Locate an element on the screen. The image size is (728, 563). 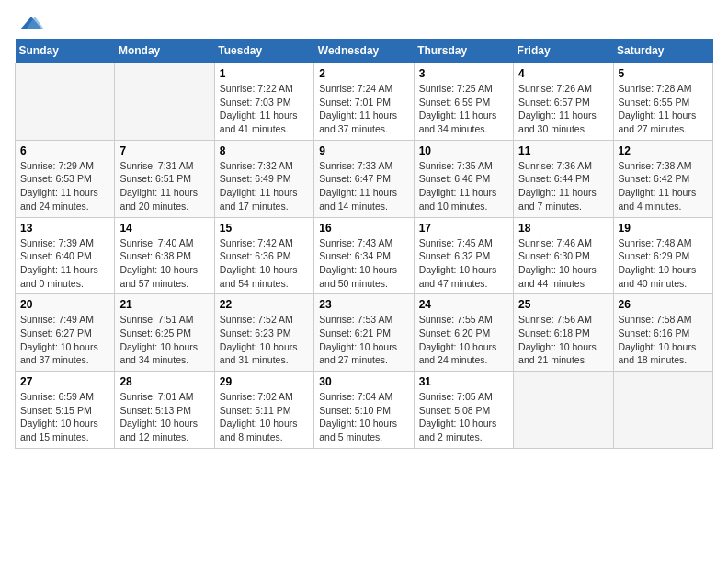
day-info: Sunrise: 7:24 AM Sunset: 7:01 PM Dayligh… is located at coordinates (358, 109).